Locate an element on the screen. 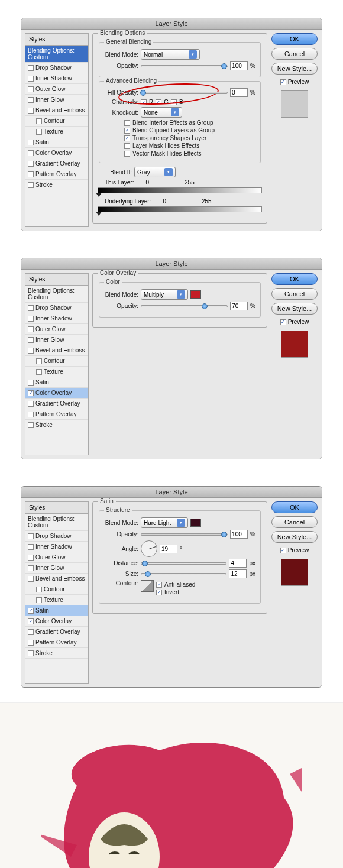 Image resolution: width=343 pixels, height=868 pixels. opacity-label: Opacity: is located at coordinates (121, 535).